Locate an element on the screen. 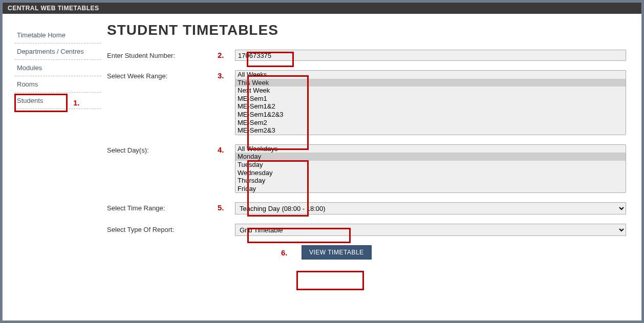 Image resolution: width=644 pixels, height=323 pixels. submit-row: 6. VIEW TIMETABLE is located at coordinates (367, 252).